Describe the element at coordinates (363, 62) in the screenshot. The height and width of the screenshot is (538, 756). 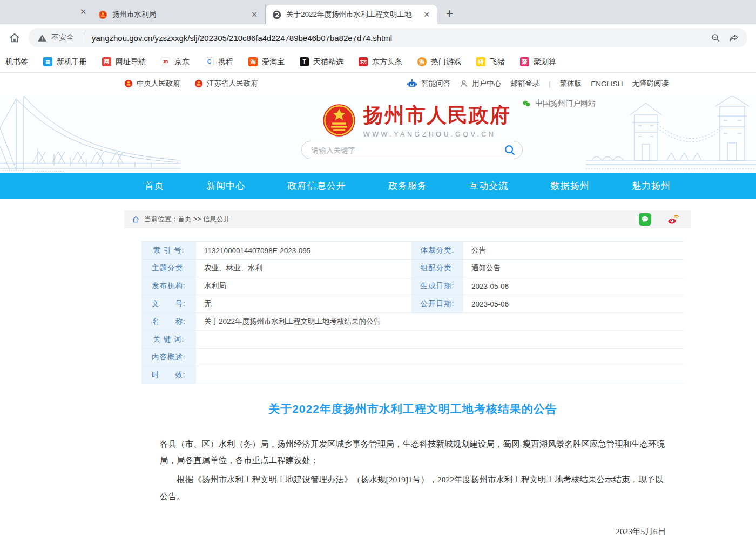
I see `bookmark-favicon: 东方` at that location.